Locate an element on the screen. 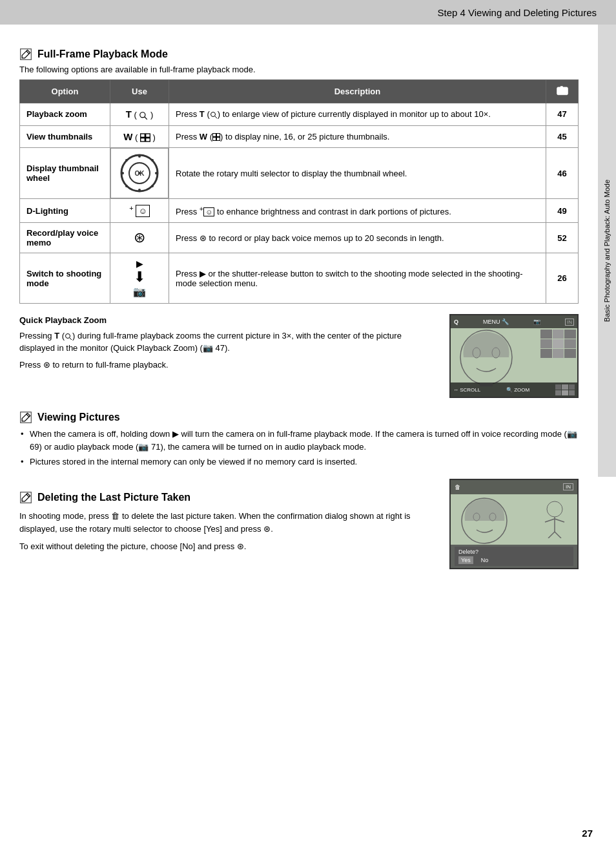 The image size is (616, 849). play-down-icon: ▶ ⬇ 📷 is located at coordinates (139, 278).